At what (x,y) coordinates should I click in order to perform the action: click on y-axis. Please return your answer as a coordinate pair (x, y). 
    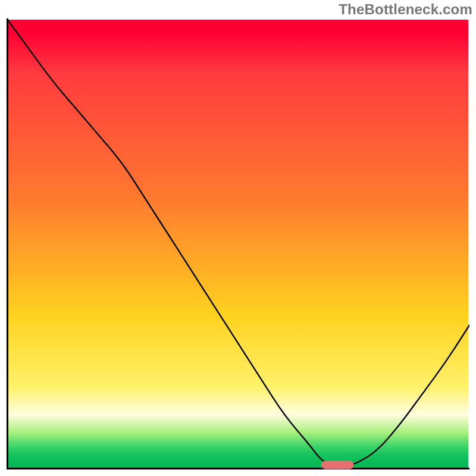
    Looking at the image, I should click on (7, 244).